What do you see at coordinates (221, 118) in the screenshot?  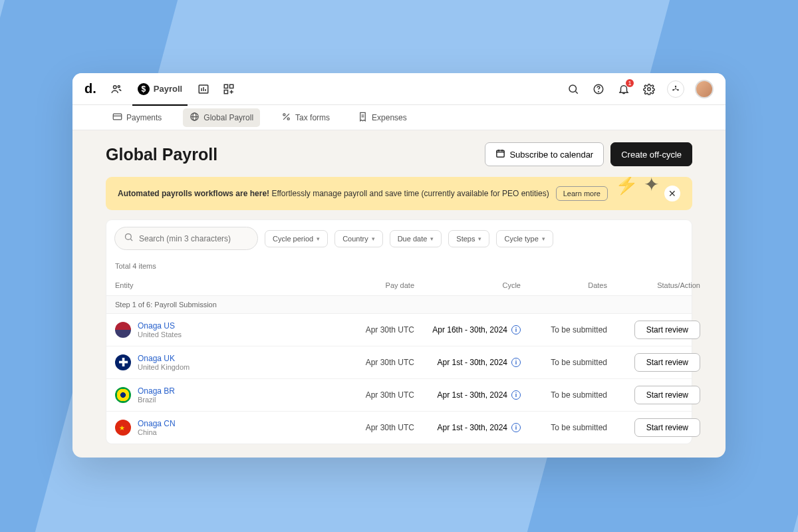 I see `subnav-global-payroll: Global Payroll` at bounding box center [221, 118].